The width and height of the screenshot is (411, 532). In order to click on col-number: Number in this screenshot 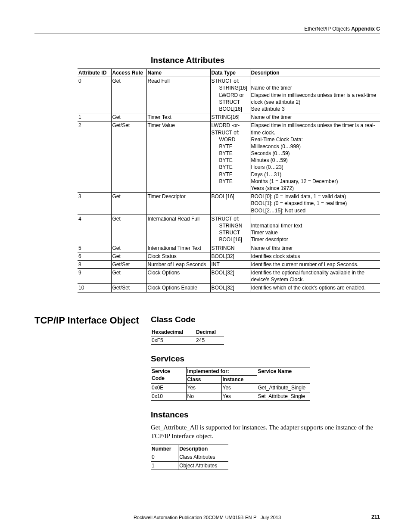, I will do `click(165, 449)`.